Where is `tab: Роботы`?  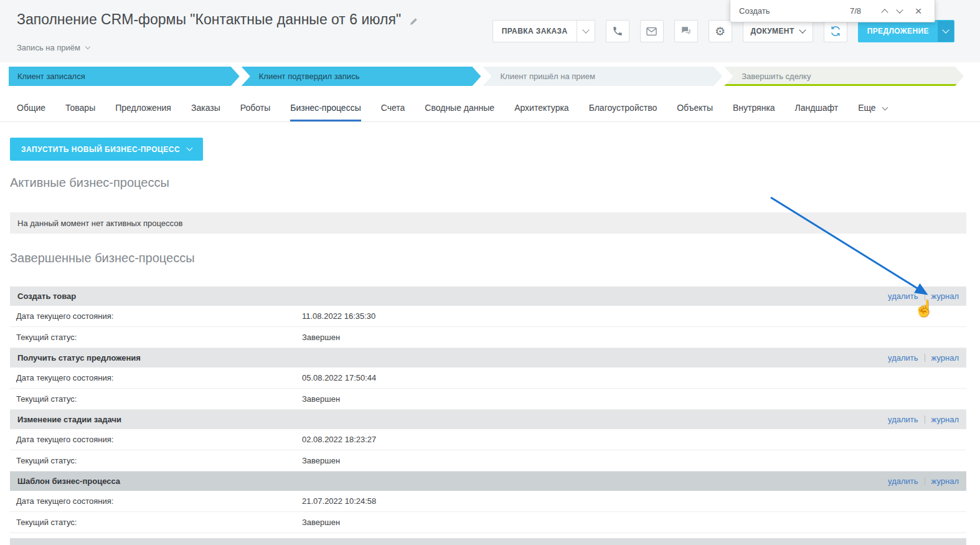
tab: Роботы is located at coordinates (255, 112).